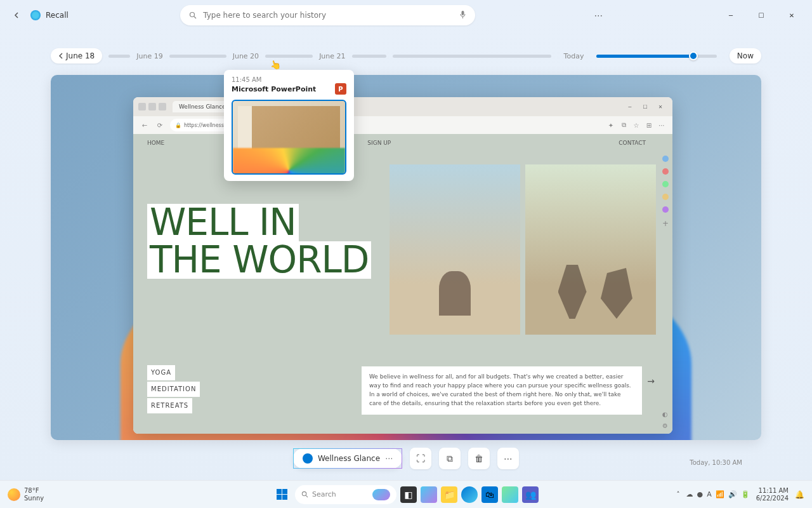 The image size is (812, 508). Describe the element at coordinates (656, 56) in the screenshot. I see `timeline-progress` at that location.